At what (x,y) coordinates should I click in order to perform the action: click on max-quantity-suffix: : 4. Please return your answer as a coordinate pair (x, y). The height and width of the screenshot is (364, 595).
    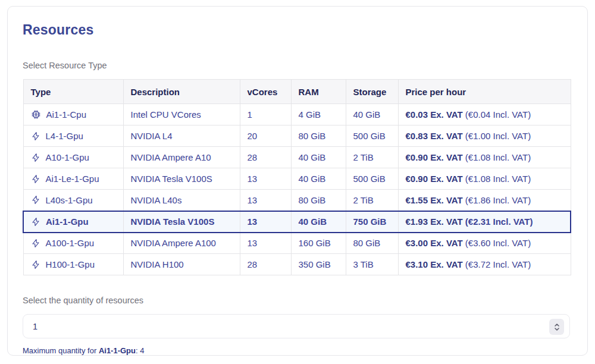
    Looking at the image, I should click on (140, 351).